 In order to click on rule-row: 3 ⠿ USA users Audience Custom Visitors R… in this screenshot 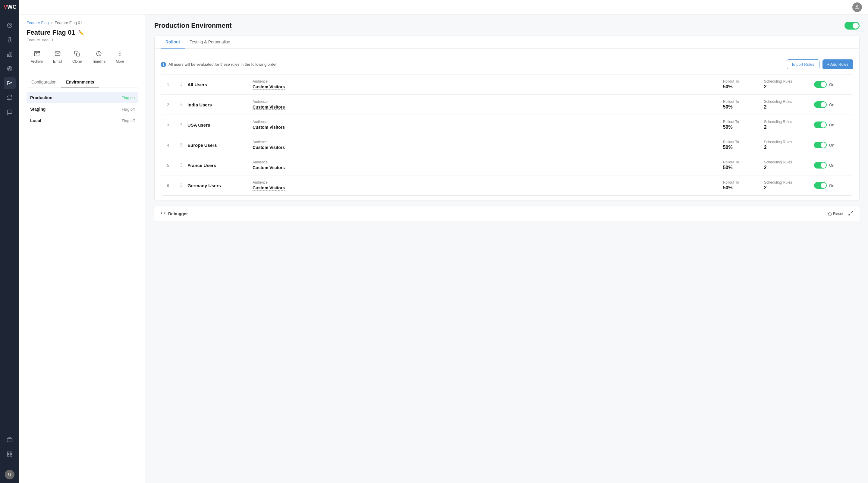, I will do `click(507, 125)`.